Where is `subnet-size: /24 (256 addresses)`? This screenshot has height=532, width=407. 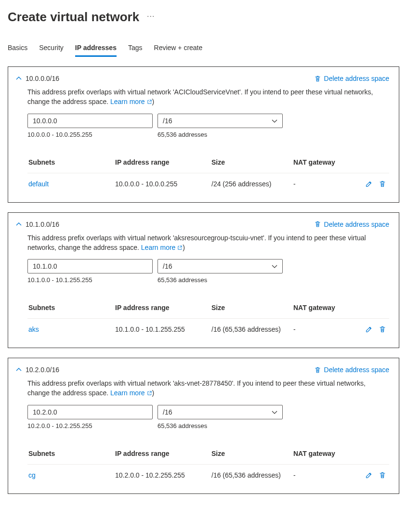 subnet-size: /24 (256 addresses) is located at coordinates (252, 184).